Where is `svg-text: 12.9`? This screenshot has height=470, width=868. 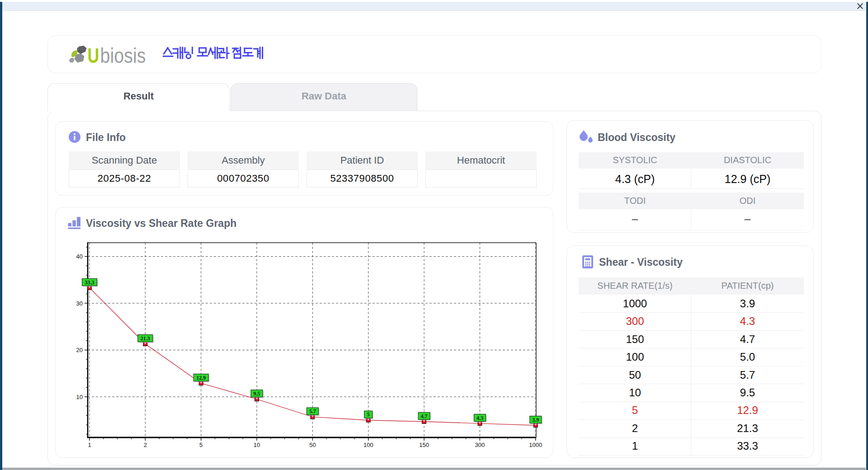 svg-text: 12.9 is located at coordinates (201, 378).